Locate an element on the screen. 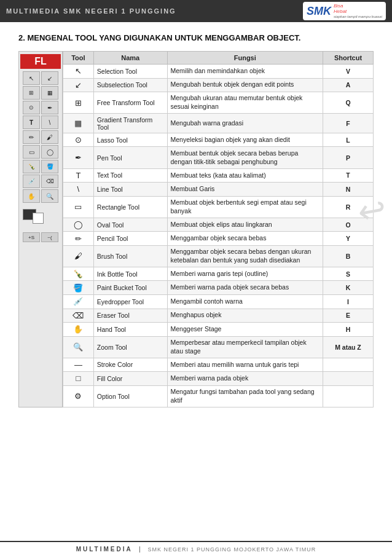 The height and width of the screenshot is (555, 392). tool-name-cell: Eraser Tool is located at coordinates (130, 316).